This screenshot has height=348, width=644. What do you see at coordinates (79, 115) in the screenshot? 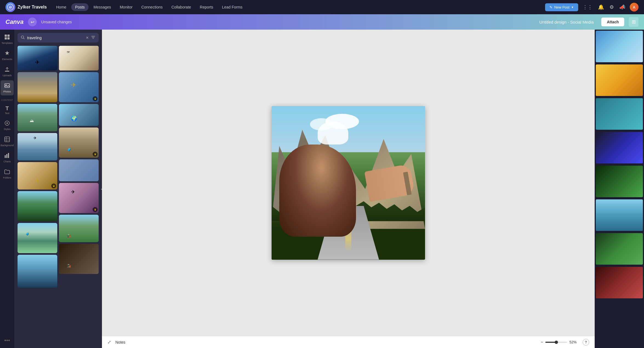
I see `photo-item-6: 🌍` at bounding box center [79, 115].